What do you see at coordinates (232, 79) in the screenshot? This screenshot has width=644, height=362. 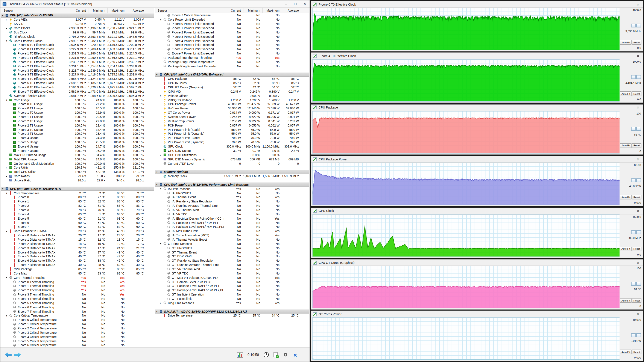 I see `sensor-row: CPU Package85 °C82 °C86 °C85 °C` at bounding box center [232, 79].